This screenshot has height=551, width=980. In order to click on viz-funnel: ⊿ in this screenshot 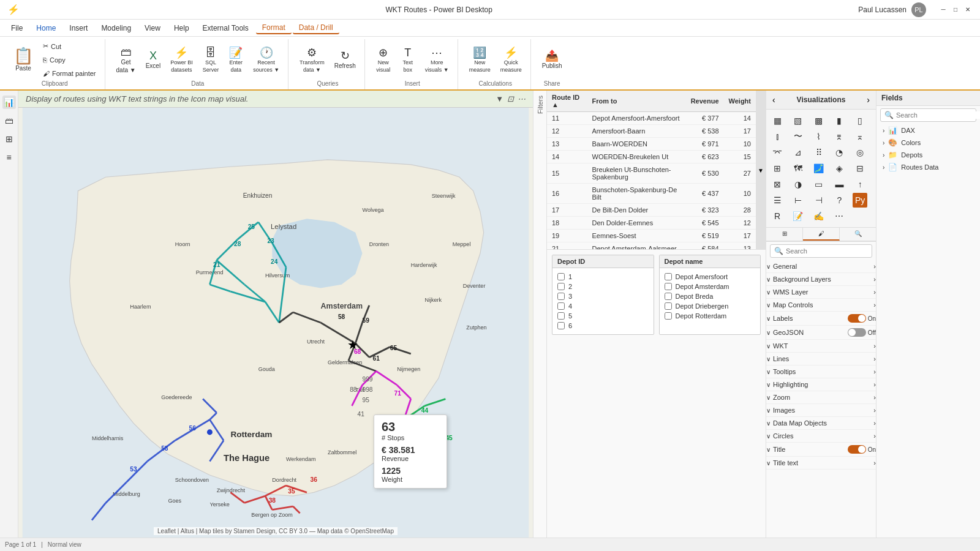, I will do `click(798, 152)`.